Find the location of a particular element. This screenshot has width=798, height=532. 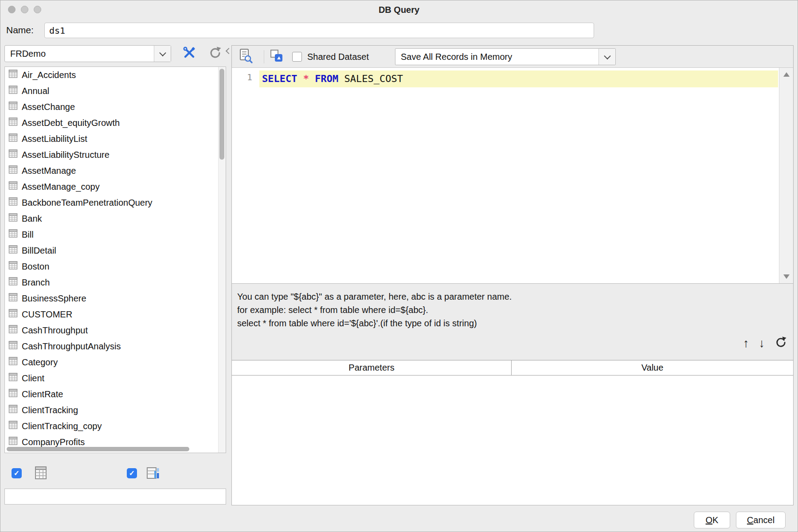

table-list-item: Branch is located at coordinates (111, 282).